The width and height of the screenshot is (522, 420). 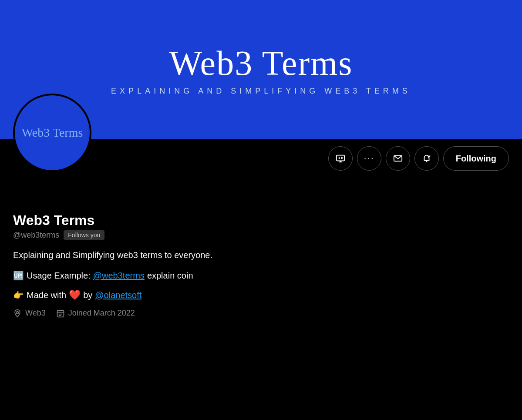 I want to click on subscribe-icon, so click(x=340, y=158).